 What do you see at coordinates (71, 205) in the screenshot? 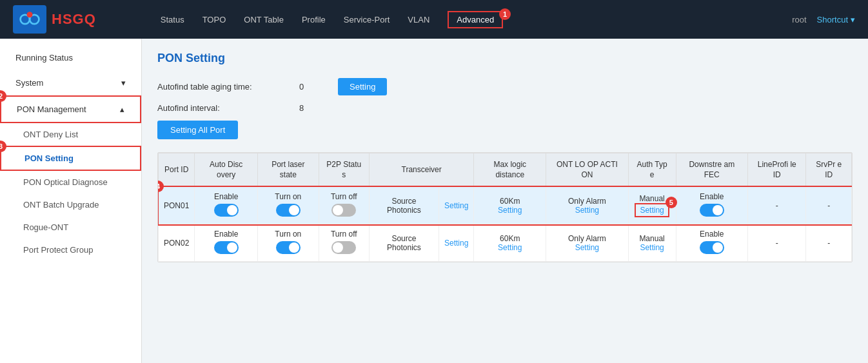
I see `sidebar-item-ont-batch-upgrade: ONT Batch Upgrade` at bounding box center [71, 205].